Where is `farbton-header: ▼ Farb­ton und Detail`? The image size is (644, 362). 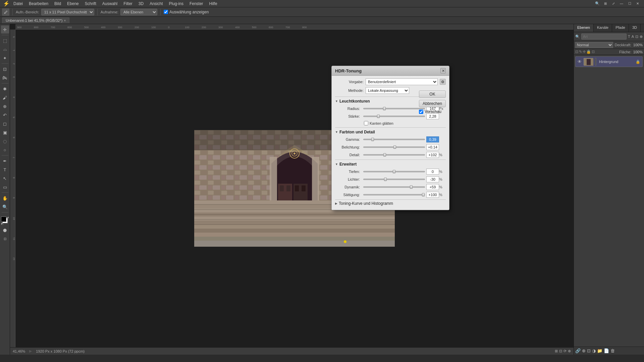
farbton-header: ▼ Farb­ton und Detail is located at coordinates (390, 132).